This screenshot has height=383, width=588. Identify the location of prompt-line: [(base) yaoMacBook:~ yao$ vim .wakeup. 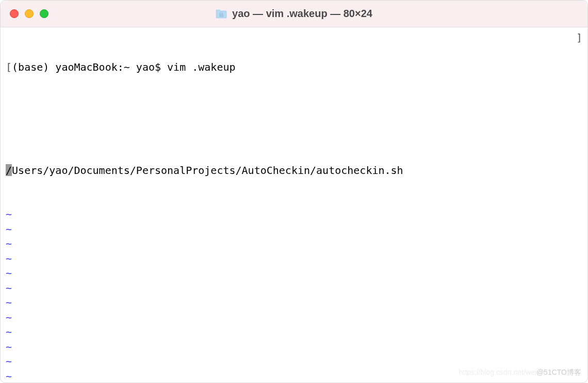
(294, 67).